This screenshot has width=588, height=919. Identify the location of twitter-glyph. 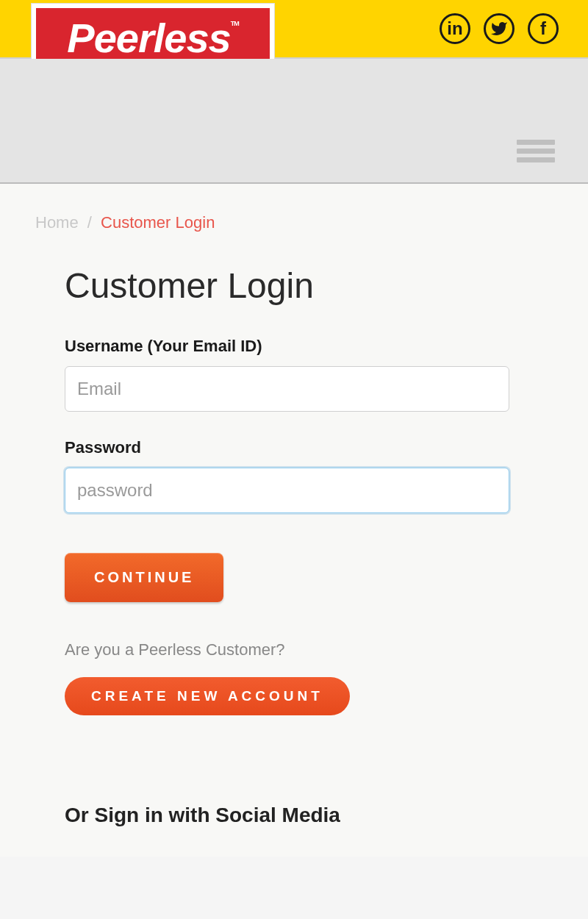
(499, 29).